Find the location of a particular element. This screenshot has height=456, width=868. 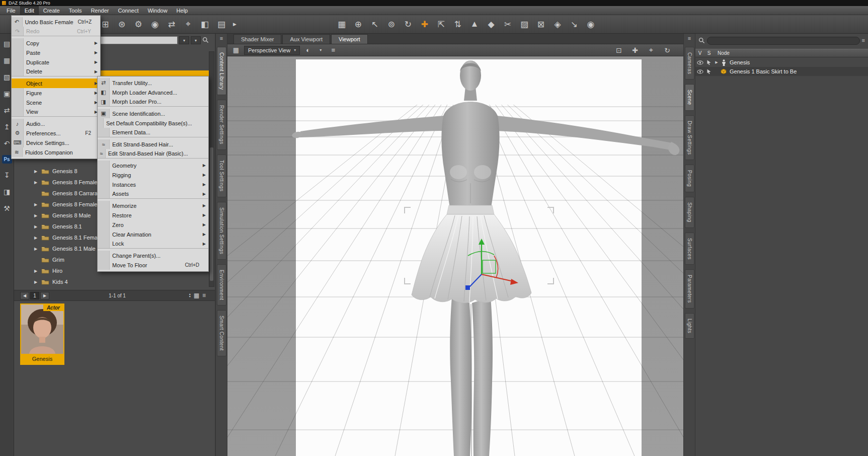

viewport-tab: Aux Viewport is located at coordinates (306, 39).